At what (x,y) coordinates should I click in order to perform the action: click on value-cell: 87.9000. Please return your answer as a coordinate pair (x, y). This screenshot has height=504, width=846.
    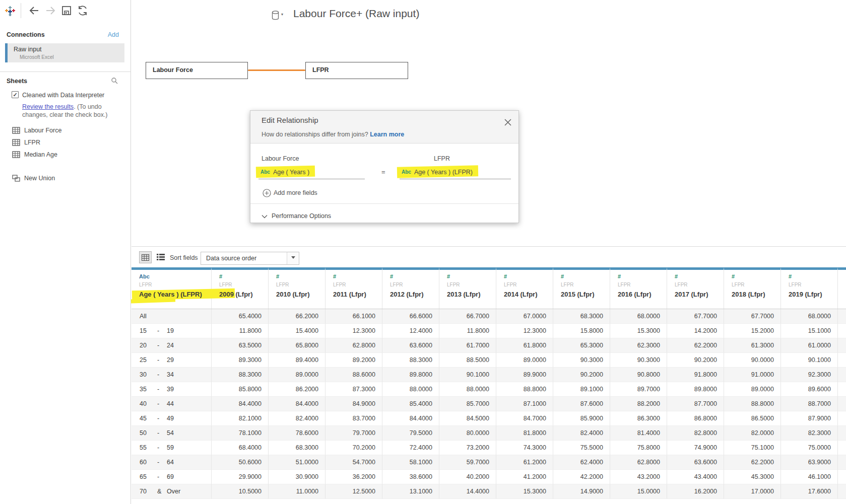
    Looking at the image, I should click on (809, 419).